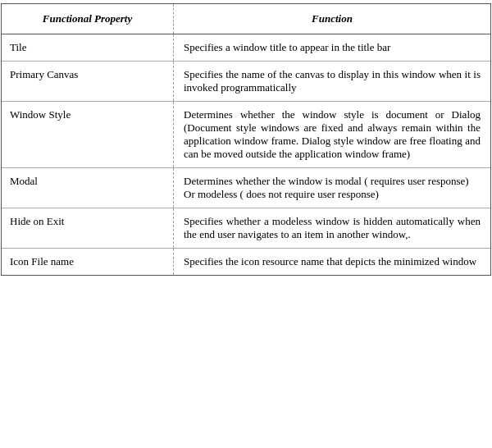  What do you see at coordinates (88, 19) in the screenshot?
I see `header-property: Functional Property` at bounding box center [88, 19].